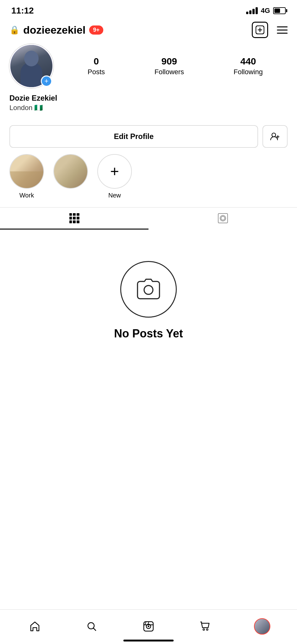  What do you see at coordinates (148, 289) in the screenshot?
I see `camera-icon` at bounding box center [148, 289].